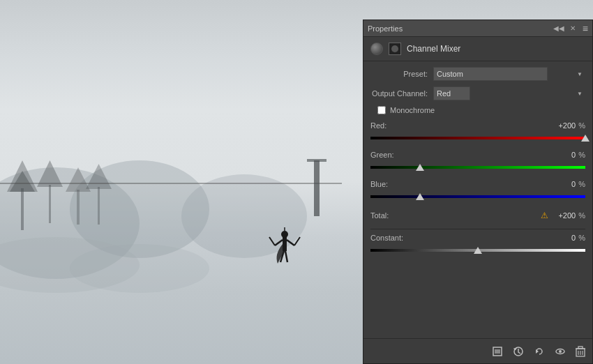 The height and width of the screenshot is (364, 593). What do you see at coordinates (402, 74) in the screenshot?
I see `preset-label: Preset:` at bounding box center [402, 74].